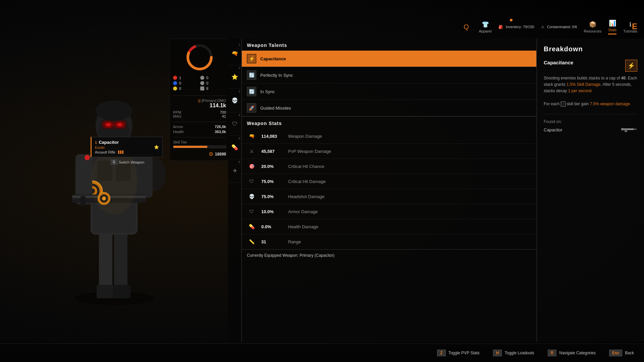 Image resolution: width=644 pixels, height=362 pixels. Describe the element at coordinates (612, 34) in the screenshot. I see `active-indicator` at that location.